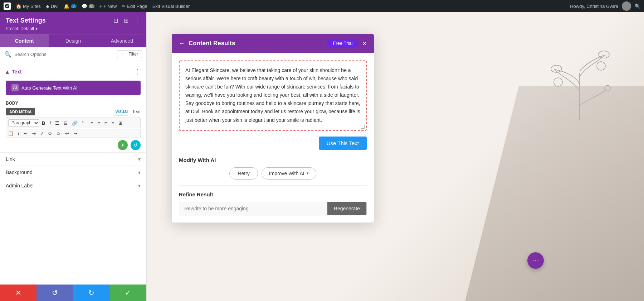 Image resolution: width=644 pixels, height=301 pixels. What do you see at coordinates (19, 172) in the screenshot?
I see `background-section-title: Background` at bounding box center [19, 172].